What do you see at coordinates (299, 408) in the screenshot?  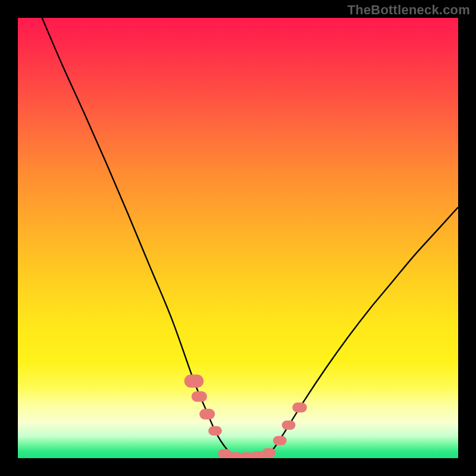 I see `marker-right-cluster-top` at bounding box center [299, 408].